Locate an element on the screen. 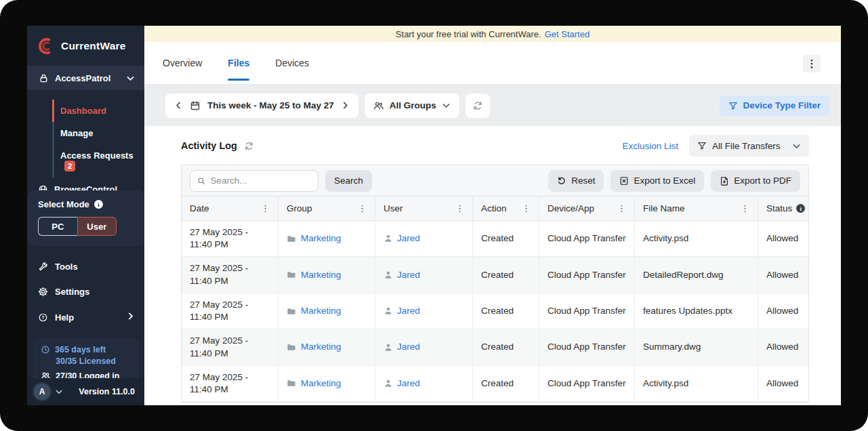 The width and height of the screenshot is (868, 431). device-type-filter-button: Device Type Filter is located at coordinates (774, 106).